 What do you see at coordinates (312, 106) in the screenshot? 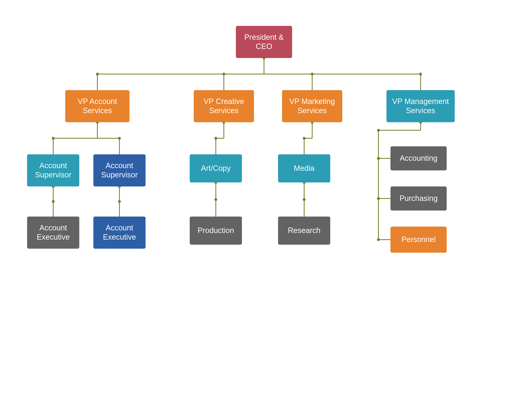
I see `node-vp-marketing: VP Marketing Services` at bounding box center [312, 106].